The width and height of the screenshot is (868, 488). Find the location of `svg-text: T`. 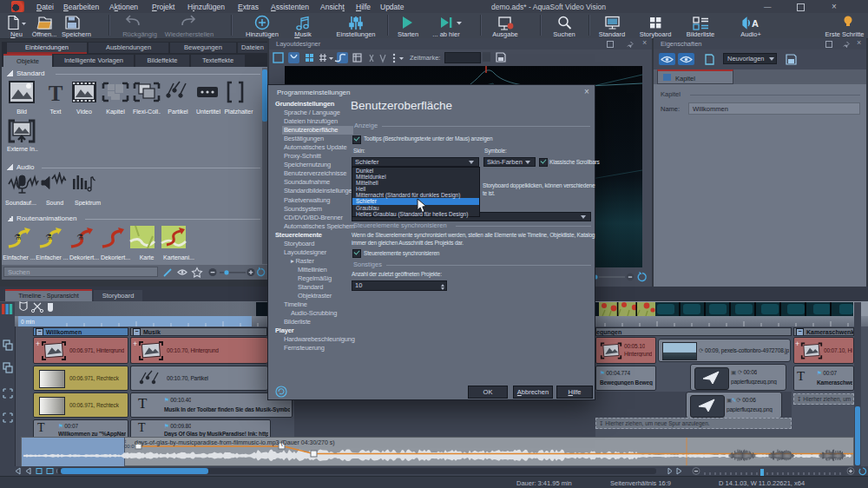

svg-text: T is located at coordinates (56, 94).